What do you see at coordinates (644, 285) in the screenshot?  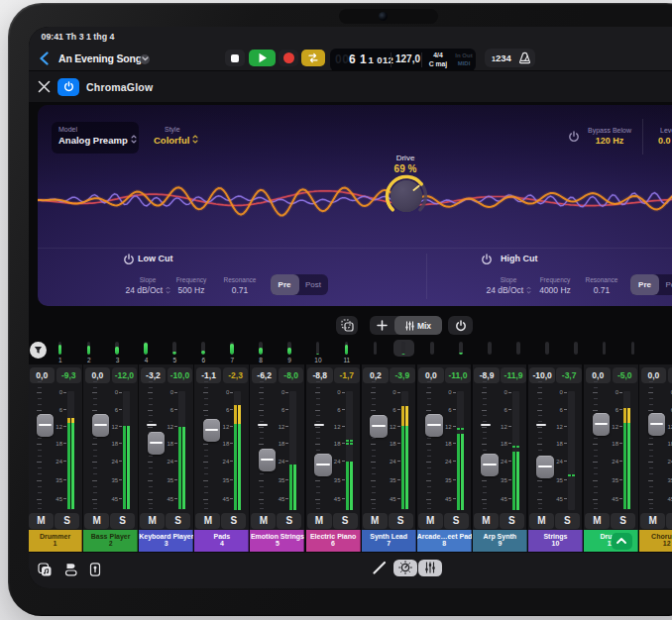 I see `high-cut-pre-button: Pre` at bounding box center [644, 285].